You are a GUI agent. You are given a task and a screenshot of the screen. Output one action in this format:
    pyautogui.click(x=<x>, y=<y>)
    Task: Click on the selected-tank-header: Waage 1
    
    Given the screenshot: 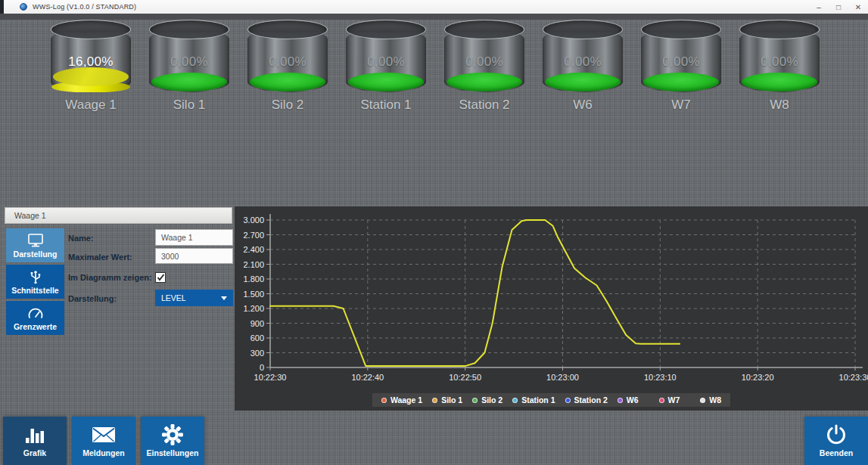 What is the action you would take?
    pyautogui.click(x=118, y=215)
    